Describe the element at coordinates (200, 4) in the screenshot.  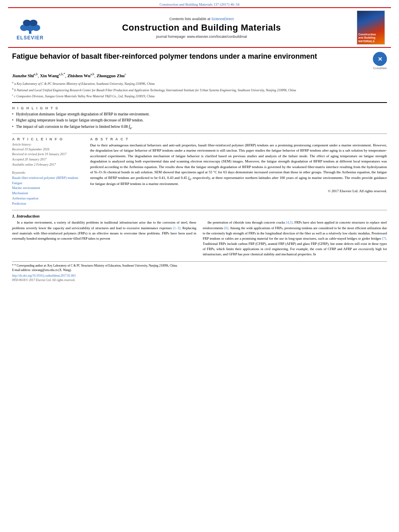
I see `journal-doi-bar: Construction and Building Materials 137 …` at that location.